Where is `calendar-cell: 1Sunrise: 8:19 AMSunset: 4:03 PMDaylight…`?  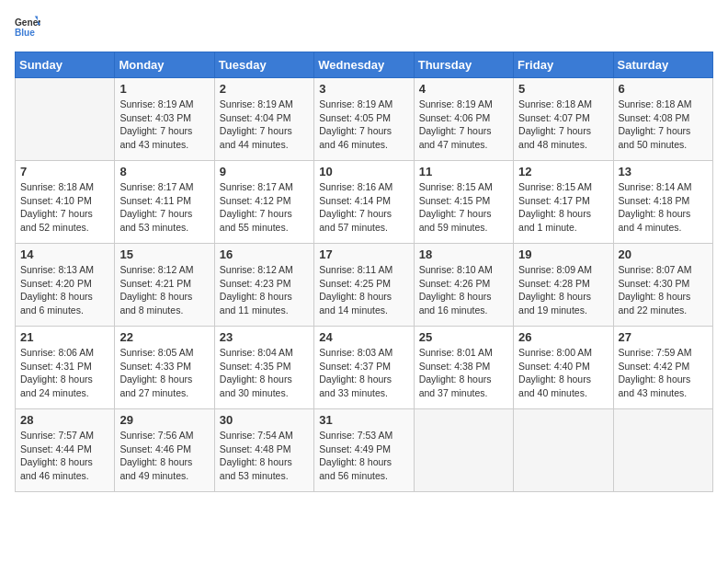 calendar-cell: 1Sunrise: 8:19 AMSunset: 4:03 PMDaylight… is located at coordinates (165, 120).